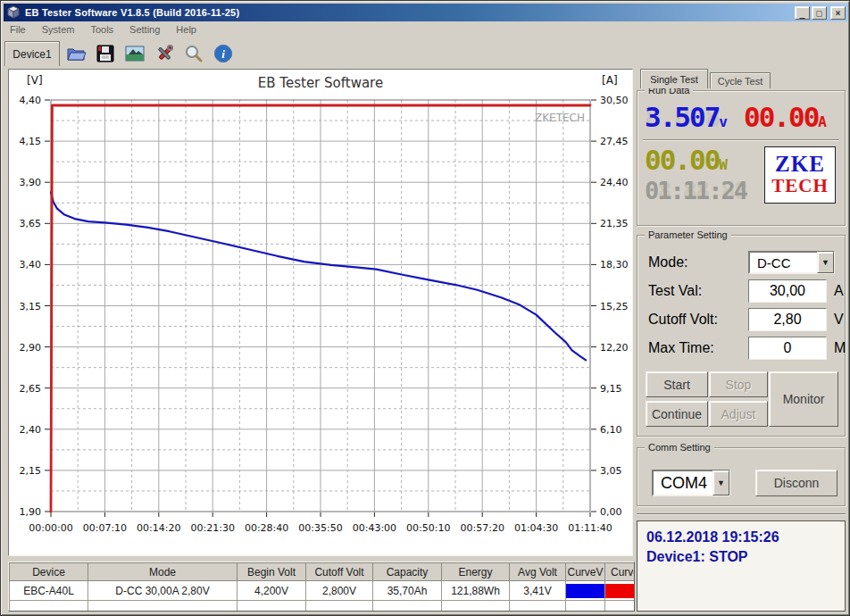 The width and height of the screenshot is (850, 616). I want to click on svg-text: 00:28:40, so click(266, 529).